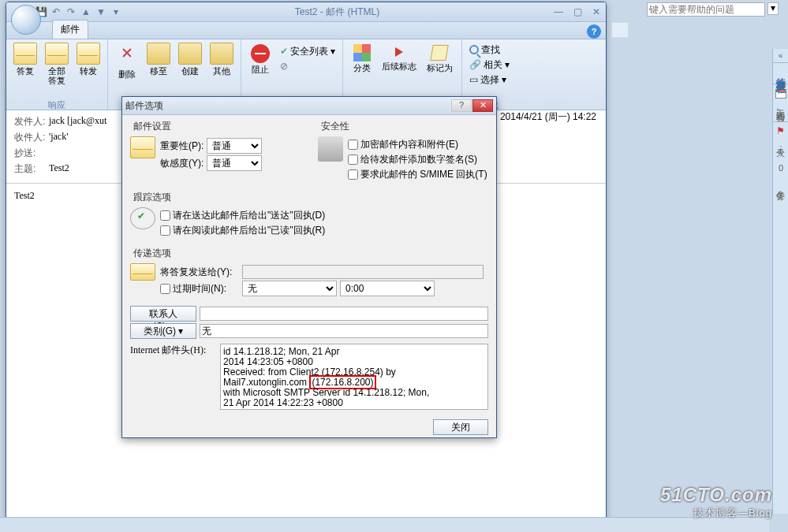 The width and height of the screenshot is (788, 532). What do you see at coordinates (362, 57) in the screenshot?
I see `categorize-button: 分类` at bounding box center [362, 57].